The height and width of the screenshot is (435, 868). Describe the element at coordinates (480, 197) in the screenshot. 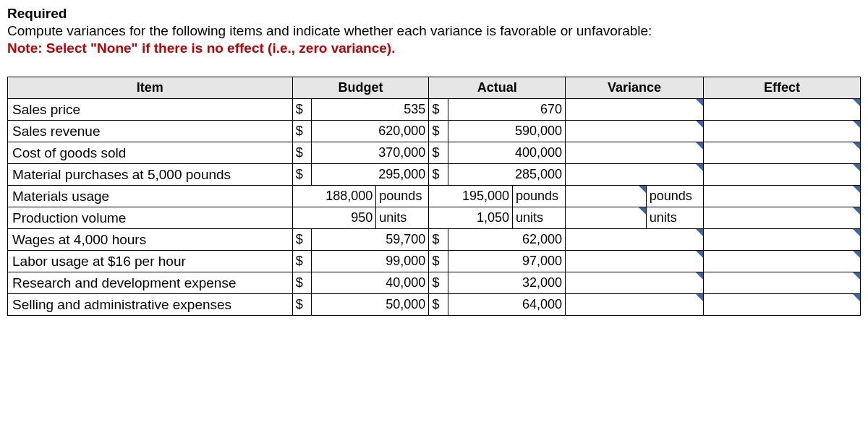

I see `actual-value: 195,000` at that location.